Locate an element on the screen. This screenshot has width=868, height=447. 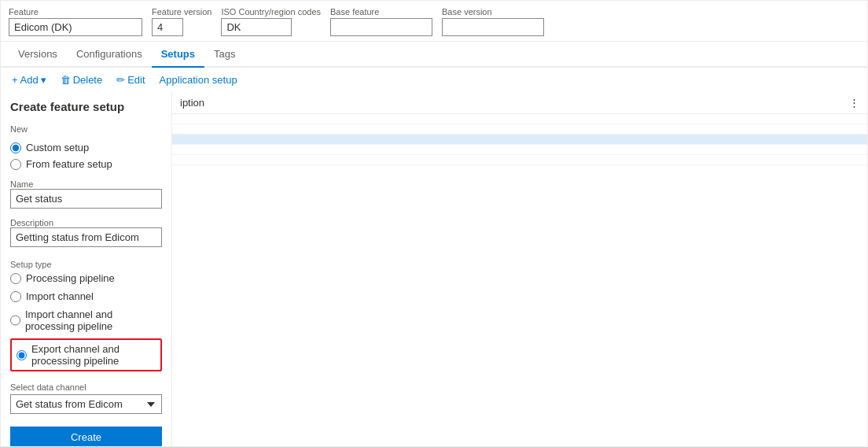
table-body is located at coordinates (520, 140).